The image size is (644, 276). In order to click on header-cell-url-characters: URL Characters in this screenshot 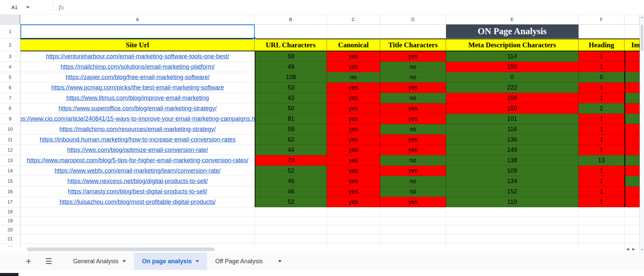, I will do `click(291, 45)`.